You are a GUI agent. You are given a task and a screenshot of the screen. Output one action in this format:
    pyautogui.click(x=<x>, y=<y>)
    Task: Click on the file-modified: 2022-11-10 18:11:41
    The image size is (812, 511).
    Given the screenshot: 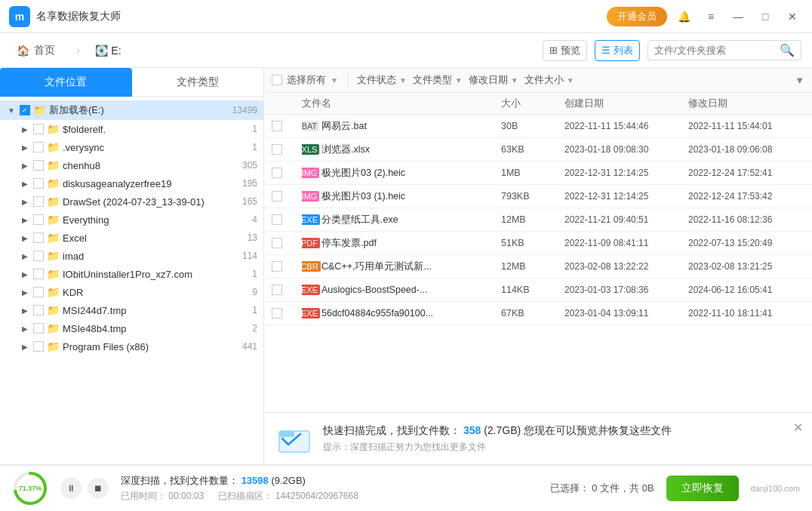 What is the action you would take?
    pyautogui.click(x=749, y=313)
    